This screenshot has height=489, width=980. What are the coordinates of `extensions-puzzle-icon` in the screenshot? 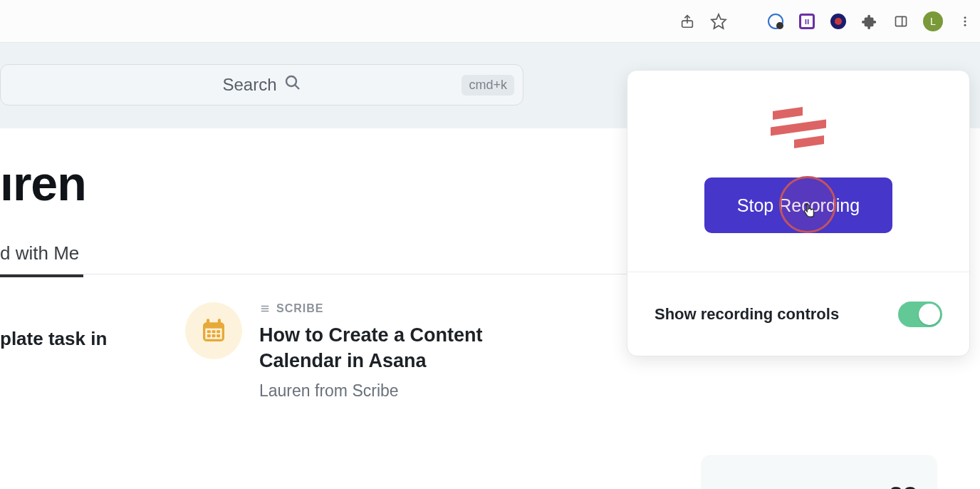 It's located at (870, 21).